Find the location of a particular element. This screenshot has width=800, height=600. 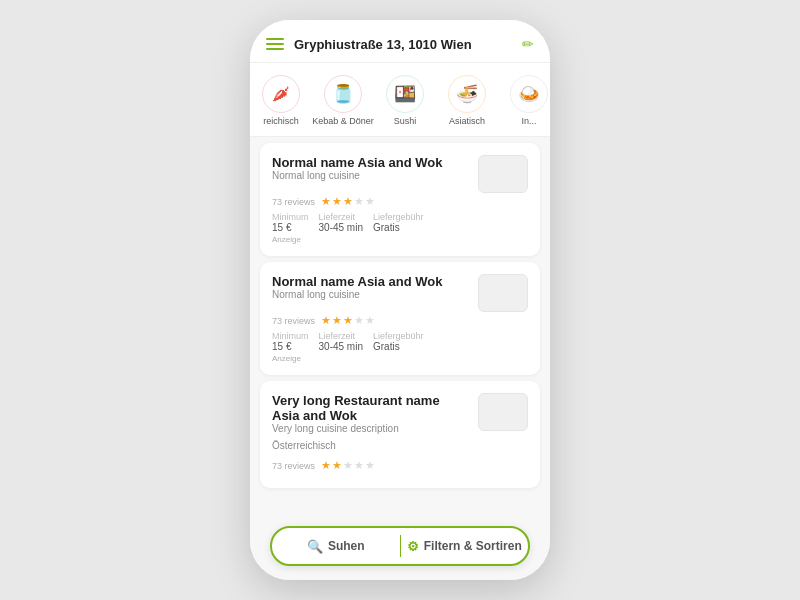

minimum-label-r2: Minimum is located at coordinates (290, 336).